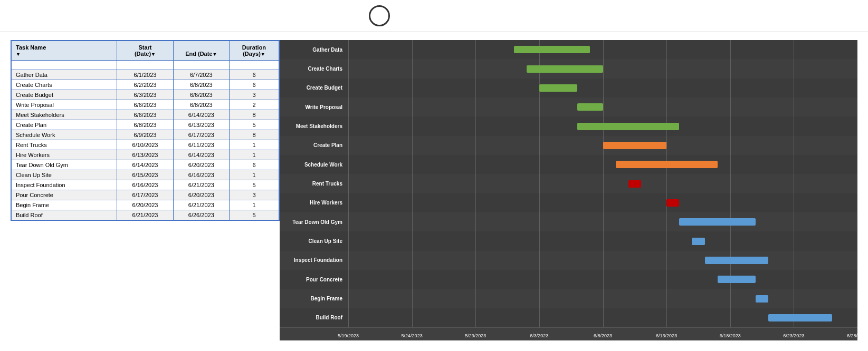 The image size is (868, 351). Describe the element at coordinates (145, 51) in the screenshot. I see `col-header-start: Start(Date)▼` at that location.